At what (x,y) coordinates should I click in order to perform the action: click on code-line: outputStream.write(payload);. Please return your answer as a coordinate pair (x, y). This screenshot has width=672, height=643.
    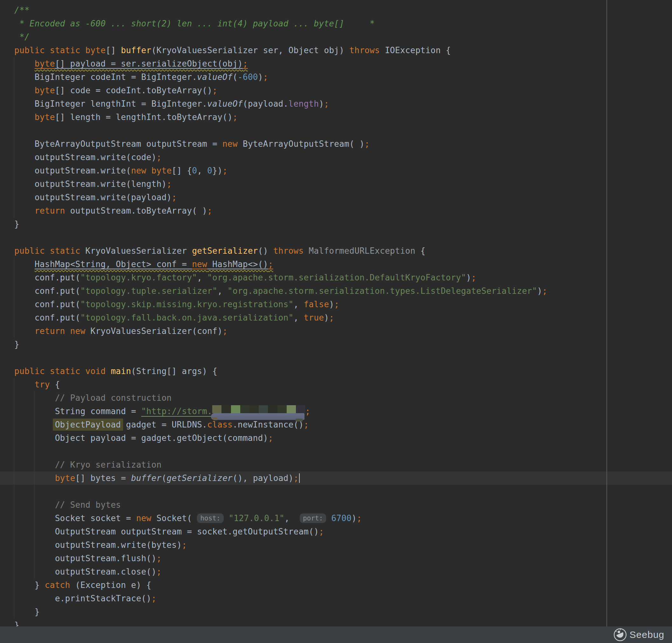
    Looking at the image, I should click on (336, 197).